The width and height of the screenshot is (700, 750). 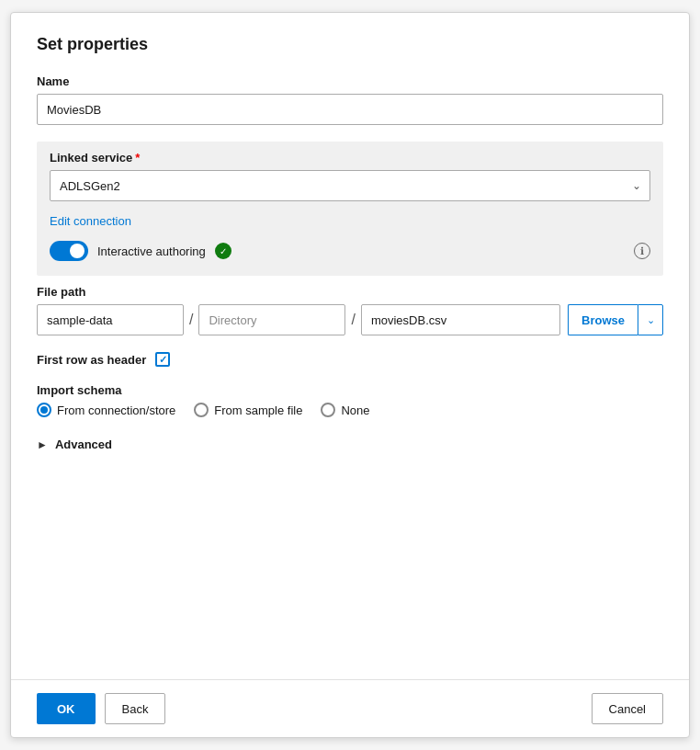 I want to click on ok-button: OK, so click(x=66, y=709).